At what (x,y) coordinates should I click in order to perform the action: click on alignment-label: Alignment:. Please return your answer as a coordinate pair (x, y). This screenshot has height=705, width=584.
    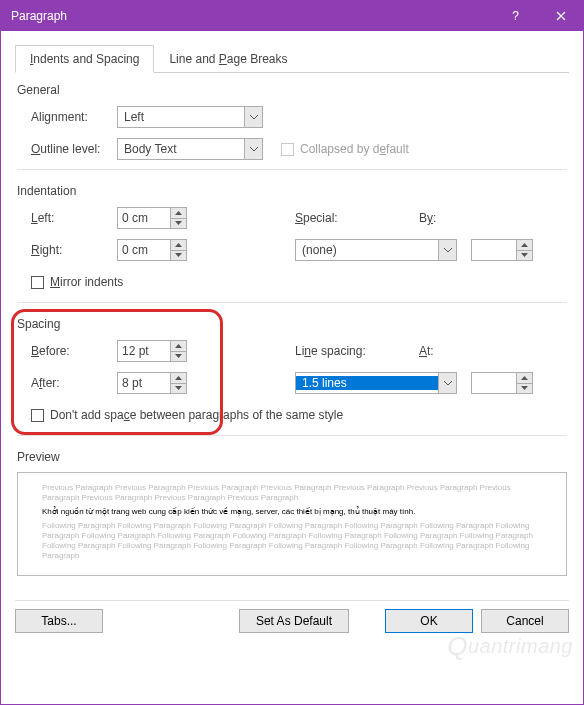
    Looking at the image, I should click on (74, 117).